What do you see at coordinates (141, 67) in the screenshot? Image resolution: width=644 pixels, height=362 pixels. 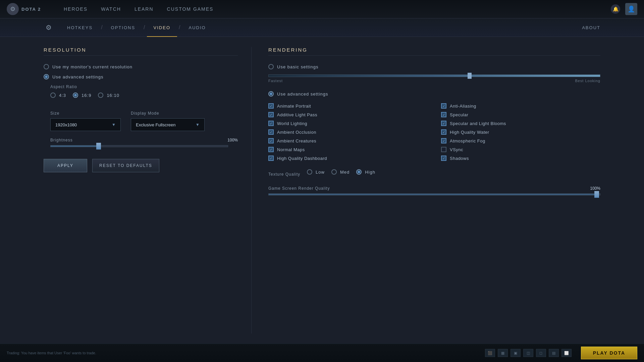 I see `option-monitor-resolution: Use my monitor's current resolution` at bounding box center [141, 67].